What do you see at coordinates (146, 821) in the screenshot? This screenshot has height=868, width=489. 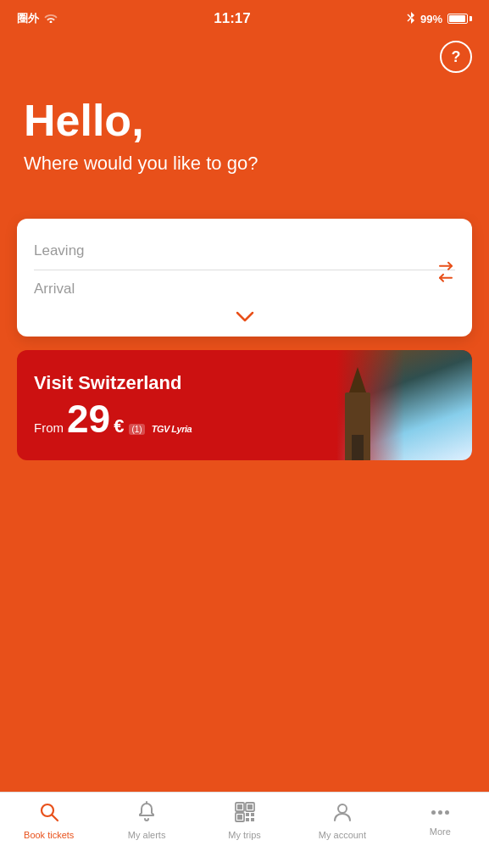 I see `nav-item-my-alerts: My alerts` at bounding box center [146, 821].